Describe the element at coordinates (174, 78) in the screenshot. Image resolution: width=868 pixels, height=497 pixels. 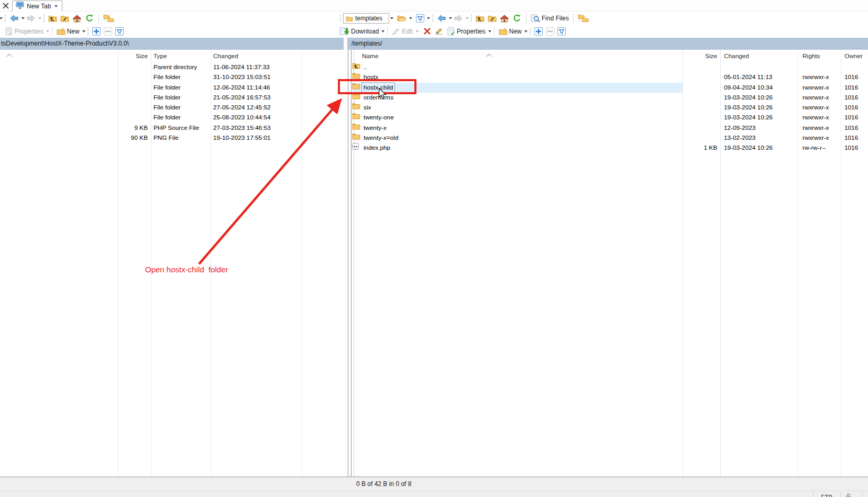
I see `local-file-row: File folder 31-10-2023 15:03:51` at that location.